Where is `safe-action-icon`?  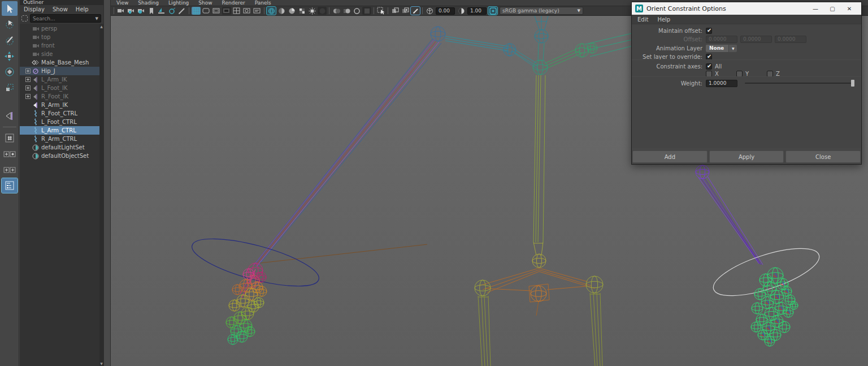 safe-action-icon is located at coordinates (247, 11).